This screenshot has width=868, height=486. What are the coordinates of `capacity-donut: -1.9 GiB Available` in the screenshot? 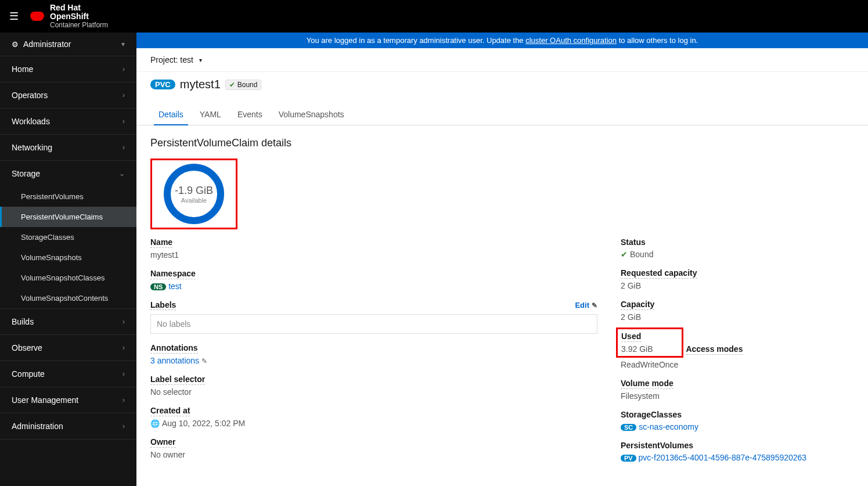 It's located at (194, 194).